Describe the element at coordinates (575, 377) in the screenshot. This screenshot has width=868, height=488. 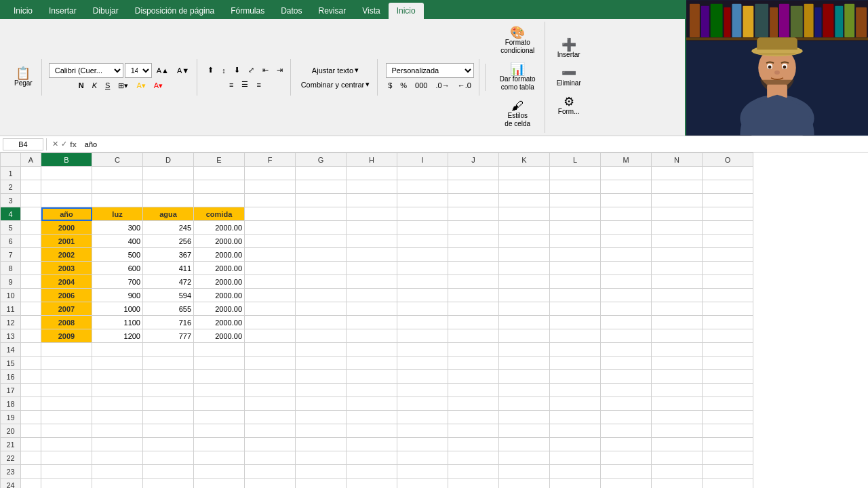
I see `cell-L16` at that location.